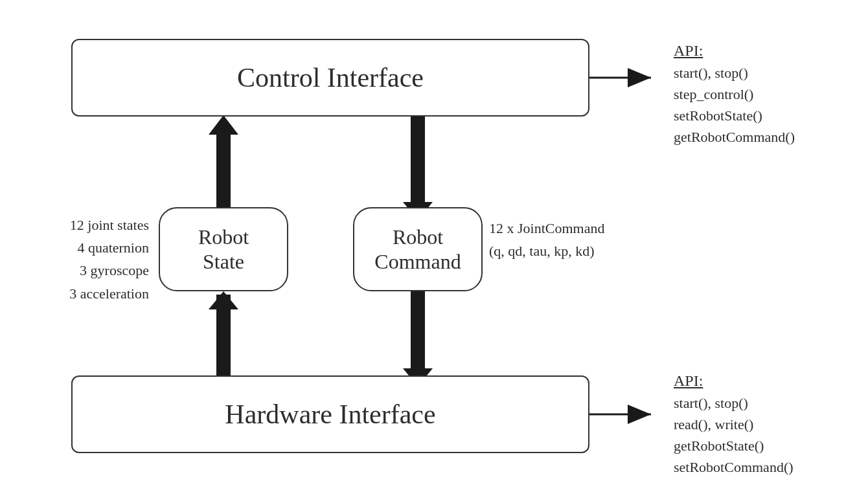 This screenshot has height=503, width=868. Describe the element at coordinates (554, 240) in the screenshot. I see `right-side-labels: 12 x JointCommand (q, qd, tau, kp, kd)` at that location.